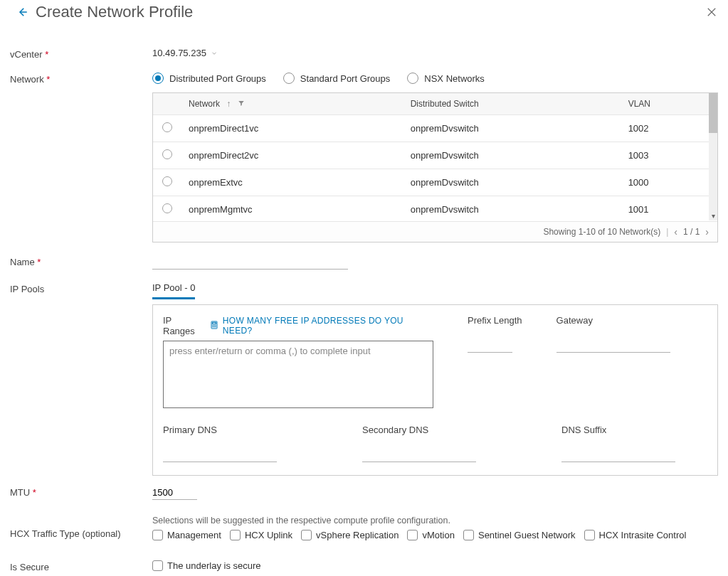  What do you see at coordinates (436, 566) in the screenshot?
I see `underlay-secure-checkbox: The underlay is secure` at bounding box center [436, 566].